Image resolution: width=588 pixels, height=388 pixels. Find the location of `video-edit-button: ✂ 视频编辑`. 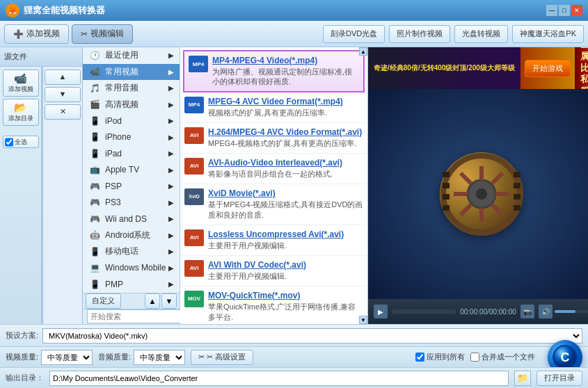

video-edit-button: ✂ 视频编辑 is located at coordinates (102, 34).